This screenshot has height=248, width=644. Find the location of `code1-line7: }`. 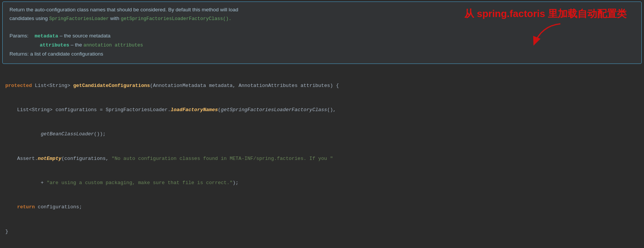

code1-line7: } is located at coordinates (322, 231).